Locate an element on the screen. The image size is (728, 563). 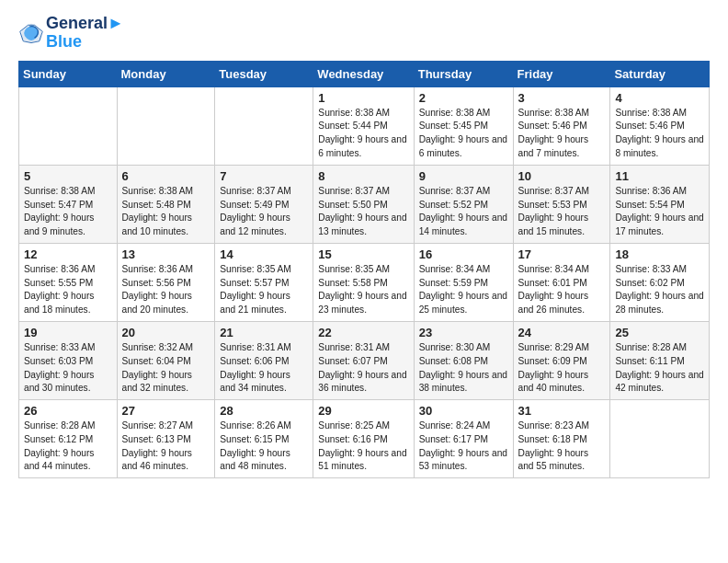
cell-details: Sunrise: 8:23 AM Sunset: 6:18 PM Dayligh… is located at coordinates (563, 447).